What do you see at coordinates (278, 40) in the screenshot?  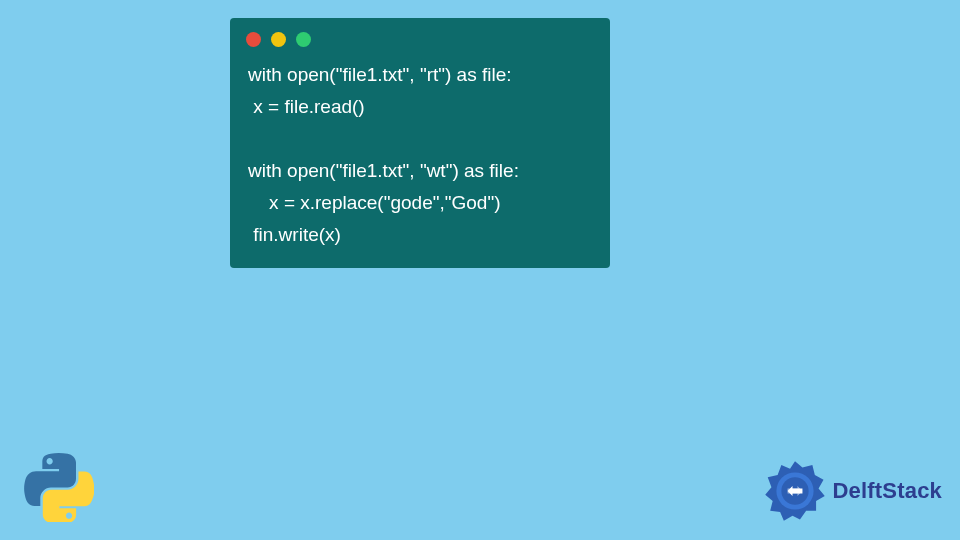 I see `minimize-icon` at bounding box center [278, 40].